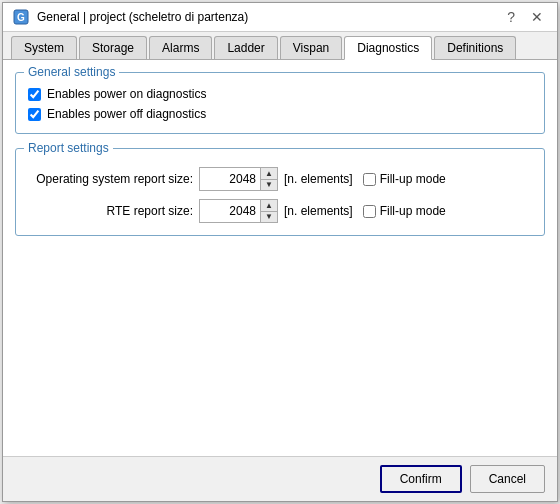 The image size is (560, 504). Describe the element at coordinates (311, 48) in the screenshot. I see `tab-vispan: Vispan` at that location.